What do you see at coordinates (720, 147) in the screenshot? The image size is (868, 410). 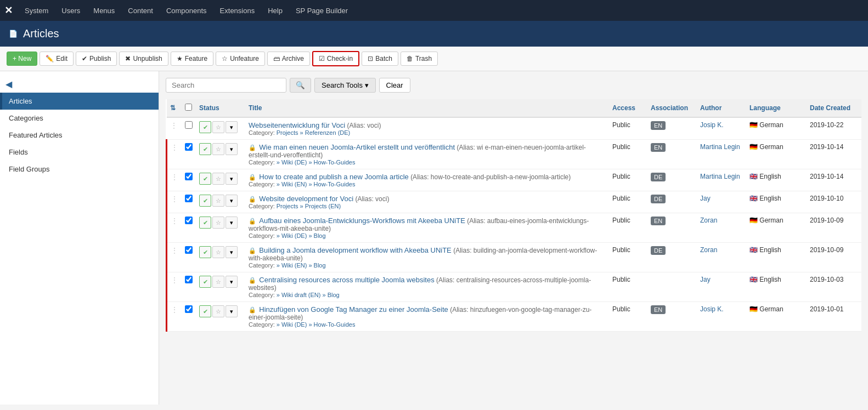 I see `author-link-1: Martina Legin` at bounding box center [720, 147].